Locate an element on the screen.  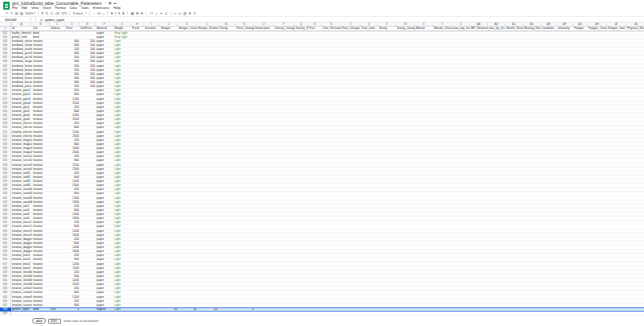
cell-D625: 1200 is located at coordinates (72, 132).